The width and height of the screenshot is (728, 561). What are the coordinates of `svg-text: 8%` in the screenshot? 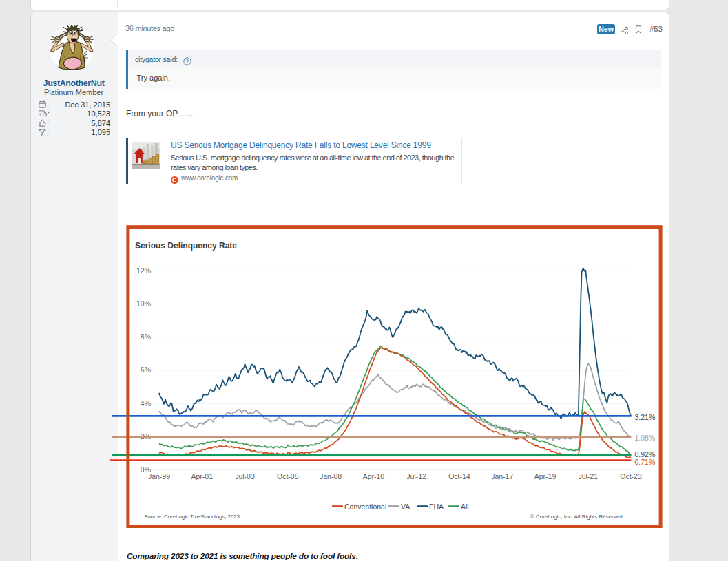 It's located at (146, 337).